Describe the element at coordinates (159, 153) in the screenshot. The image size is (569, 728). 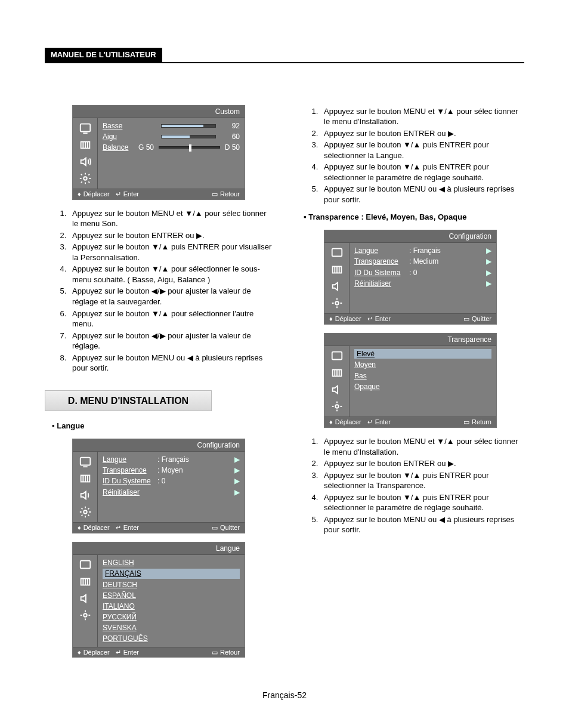
I see `osd-sound: Custom Basse 92` at that location.